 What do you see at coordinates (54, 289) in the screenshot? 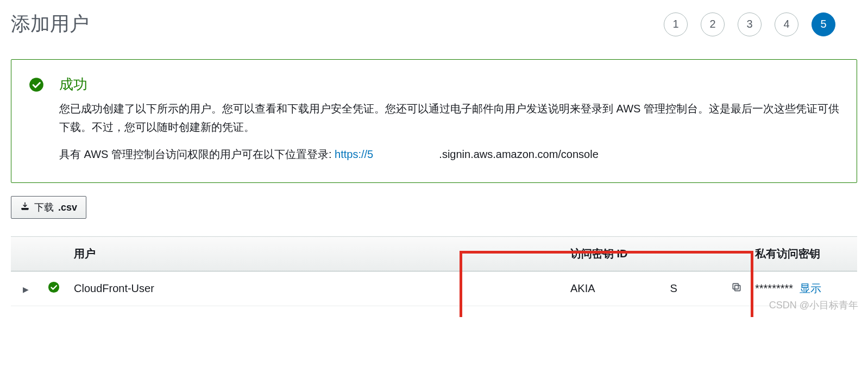
I see `status-cell` at bounding box center [54, 289].